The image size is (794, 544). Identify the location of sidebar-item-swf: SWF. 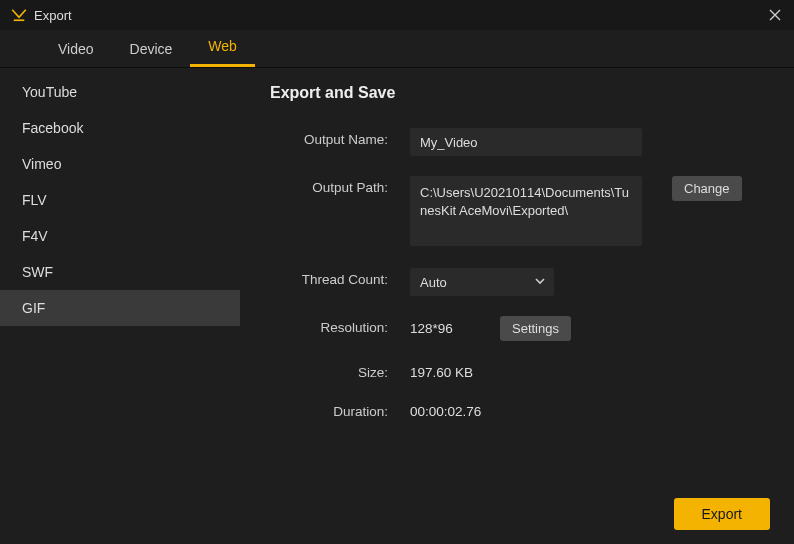
(120, 272).